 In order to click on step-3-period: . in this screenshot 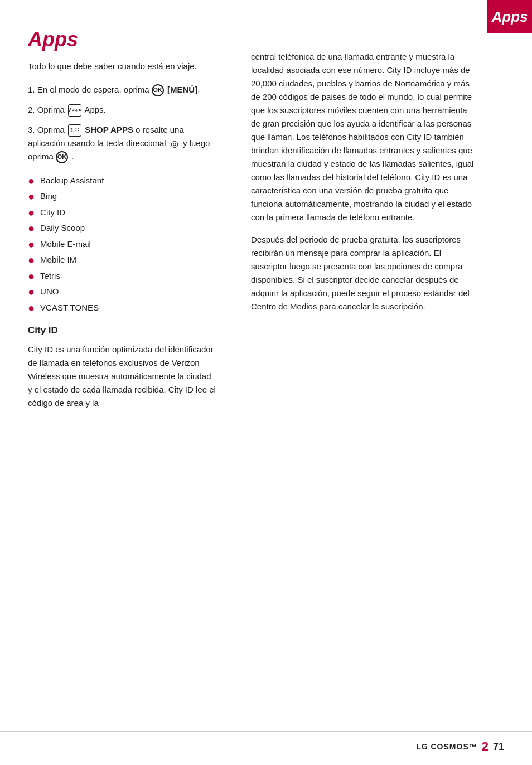, I will do `click(72, 156)`.